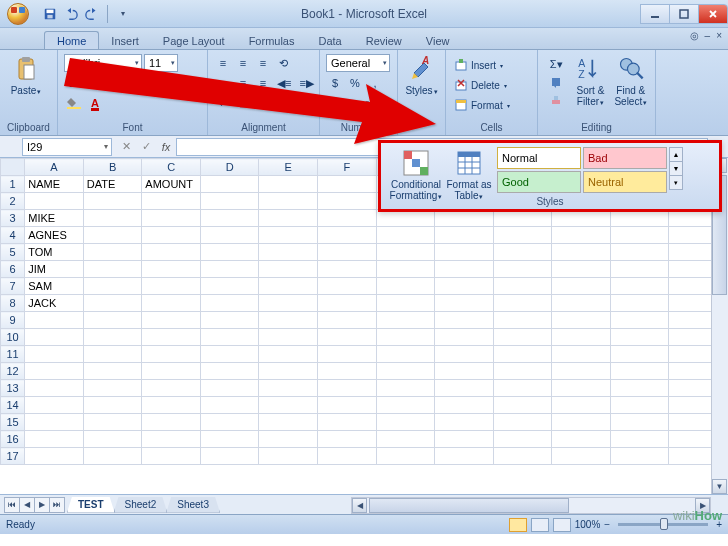 This screenshot has height=546, width=728. Describe the element at coordinates (625, 158) in the screenshot. I see `style-bad: Bad` at that location.